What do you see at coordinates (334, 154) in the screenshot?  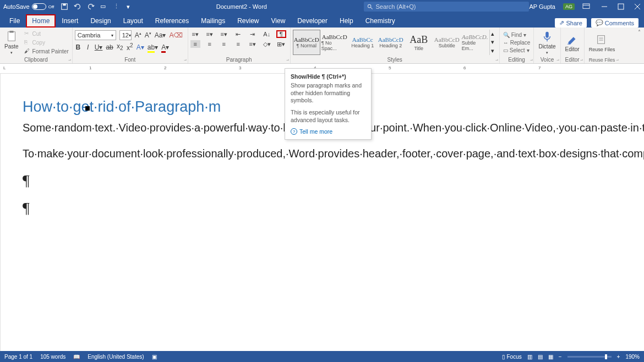 I see `doc-paragraph-2: To·make·your·document·look·professionall…` at bounding box center [334, 154].